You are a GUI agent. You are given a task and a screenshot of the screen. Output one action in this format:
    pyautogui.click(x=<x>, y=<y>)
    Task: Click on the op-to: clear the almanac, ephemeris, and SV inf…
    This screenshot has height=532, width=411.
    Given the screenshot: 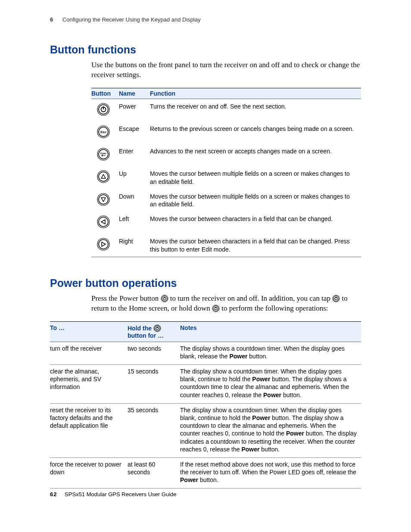 What is the action you would take?
    pyautogui.click(x=89, y=384)
    